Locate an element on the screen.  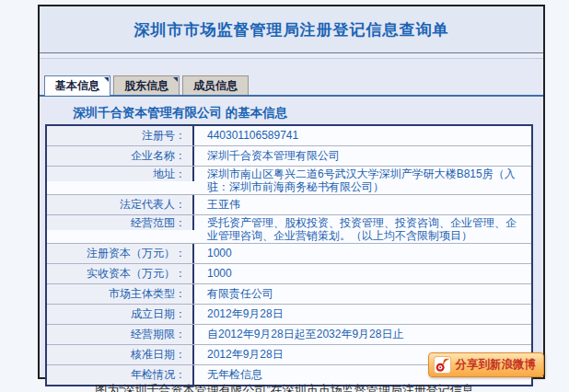
row-value: 自2012年9月28日起至2032年9月28日止 is located at coordinates (363, 335).